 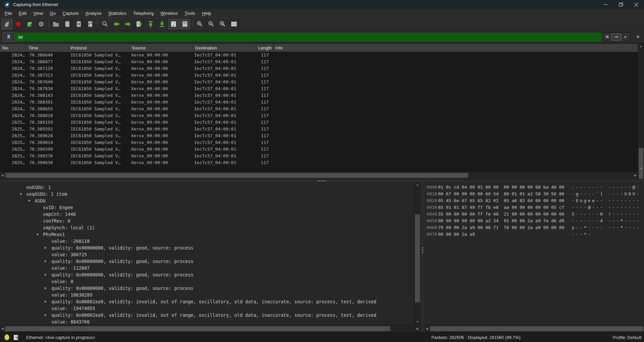 What do you see at coordinates (621, 5) in the screenshot?
I see `maximize-button` at bounding box center [621, 5].